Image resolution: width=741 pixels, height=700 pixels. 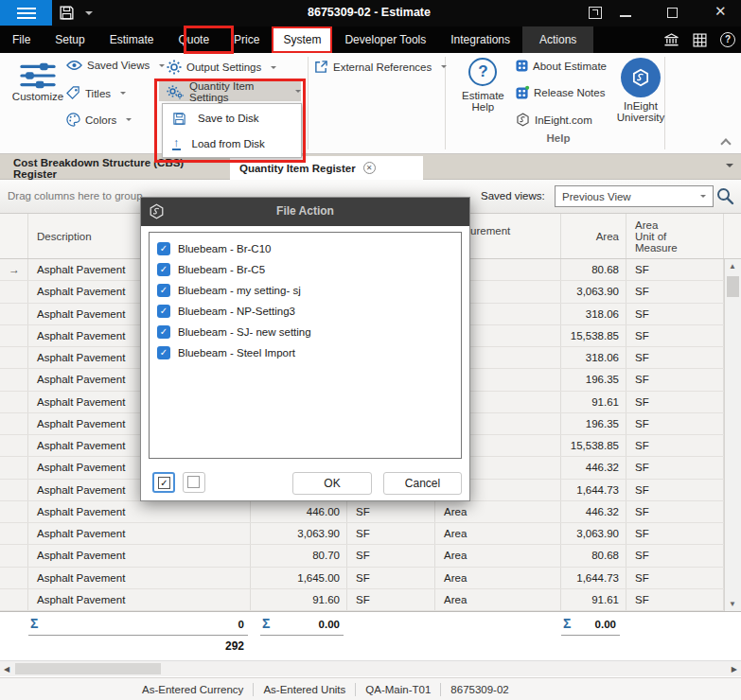 What do you see at coordinates (594, 291) in the screenshot?
I see `cell-area: 3,063.90` at bounding box center [594, 291].